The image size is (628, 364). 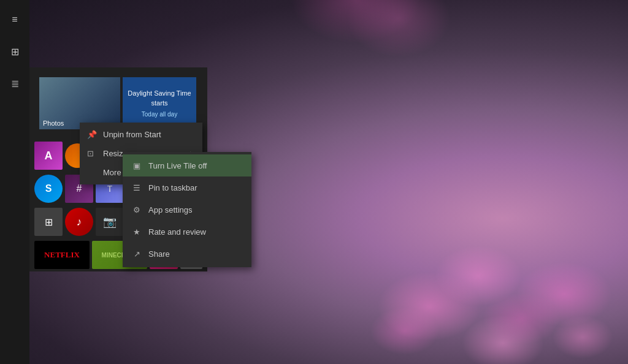 What do you see at coordinates (15, 83) in the screenshot?
I see `all-apps-button: ≣` at bounding box center [15, 83].